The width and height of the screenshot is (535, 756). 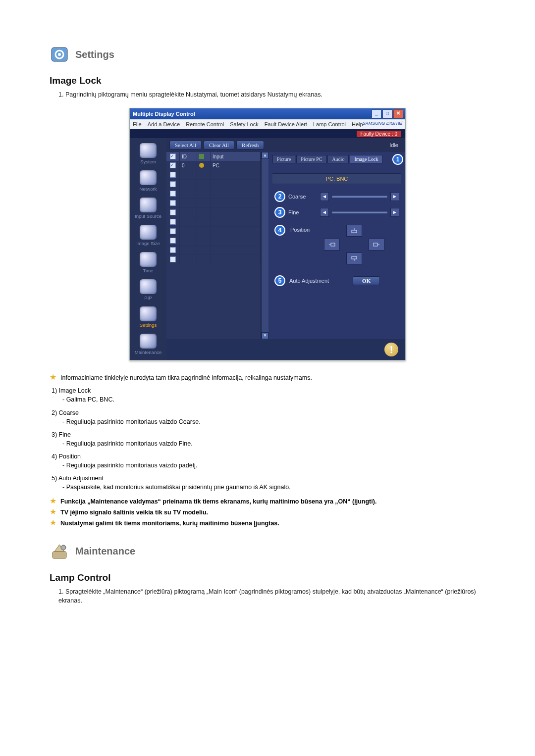 What do you see at coordinates (95, 54) in the screenshot?
I see `section-title-settings: Settings` at bounding box center [95, 54].